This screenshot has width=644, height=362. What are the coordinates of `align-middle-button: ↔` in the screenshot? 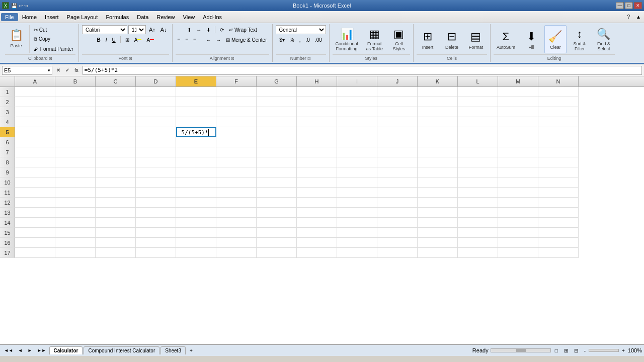 It's located at (199, 30).